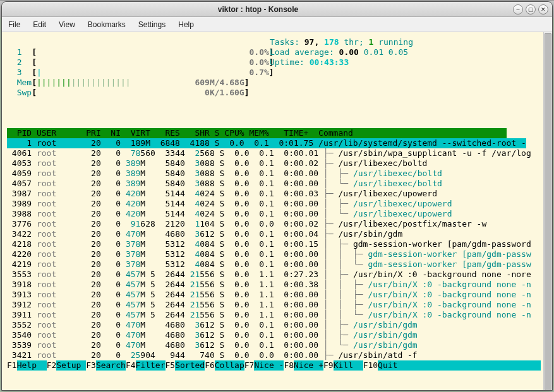  Describe the element at coordinates (39, 25) in the screenshot. I see `menu-edit: Edit` at that location.